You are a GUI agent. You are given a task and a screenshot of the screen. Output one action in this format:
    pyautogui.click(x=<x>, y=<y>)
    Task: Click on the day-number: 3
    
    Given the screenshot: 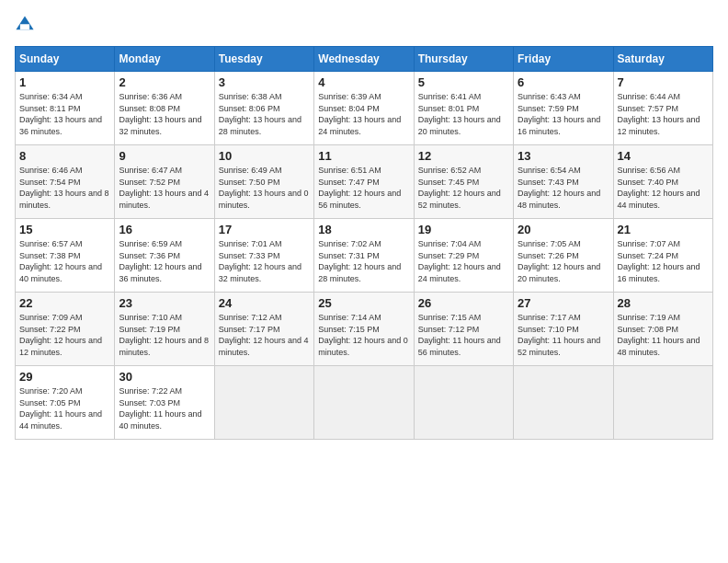 What is the action you would take?
    pyautogui.click(x=265, y=83)
    